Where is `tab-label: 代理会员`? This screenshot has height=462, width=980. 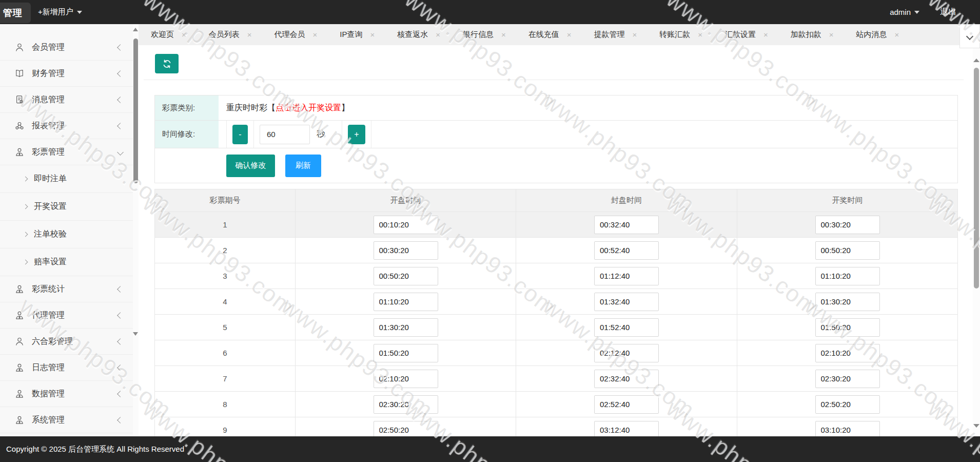 tab-label: 代理会员 is located at coordinates (290, 35).